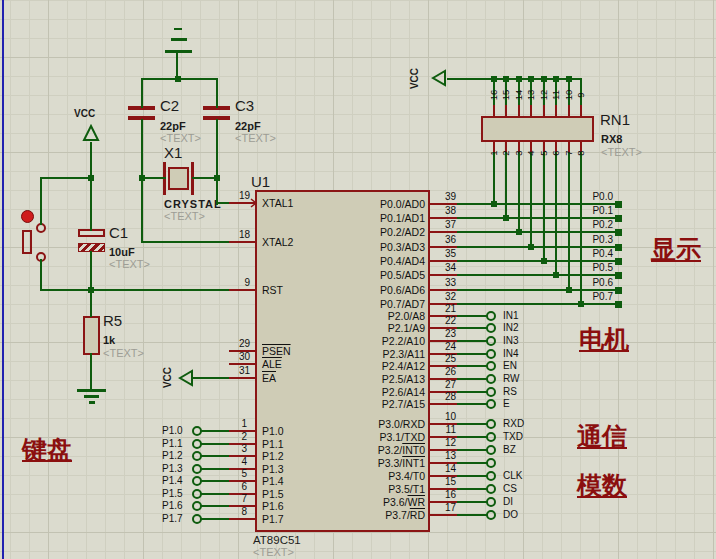 This screenshot has width=716, height=559. What do you see at coordinates (170, 106) in the screenshot?
I see `c2-ref: C2` at bounding box center [170, 106].